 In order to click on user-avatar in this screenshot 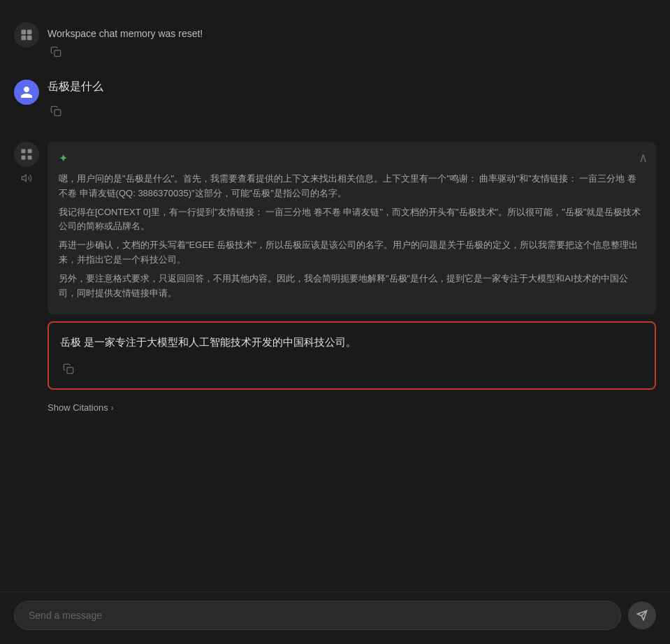, I will do `click(27, 92)`.